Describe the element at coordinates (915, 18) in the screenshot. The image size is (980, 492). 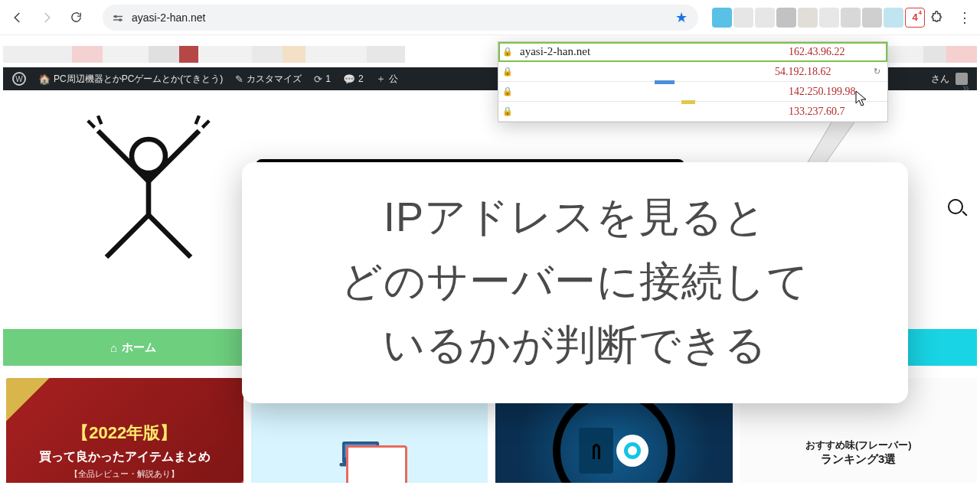
I see `extension-badge: 44` at that location.